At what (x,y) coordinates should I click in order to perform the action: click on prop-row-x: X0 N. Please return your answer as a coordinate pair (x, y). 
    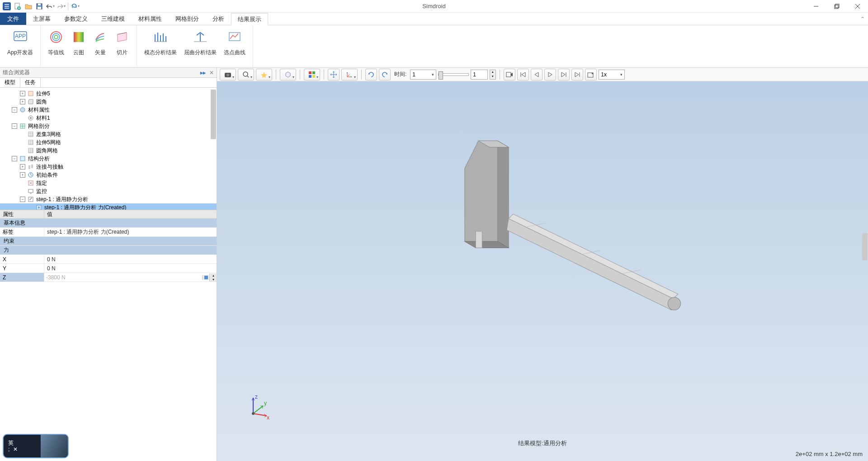
    Looking at the image, I should click on (108, 259).